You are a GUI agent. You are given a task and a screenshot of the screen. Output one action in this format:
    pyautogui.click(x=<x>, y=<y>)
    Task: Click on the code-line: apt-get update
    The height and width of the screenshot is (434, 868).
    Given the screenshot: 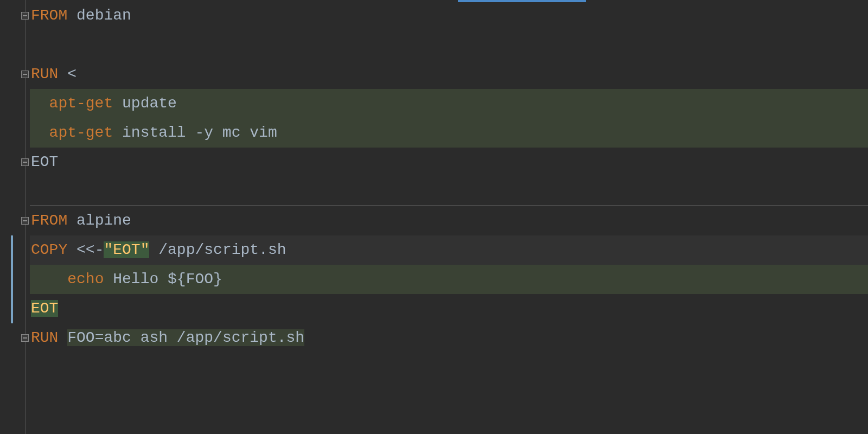 What is the action you would take?
    pyautogui.click(x=449, y=104)
    